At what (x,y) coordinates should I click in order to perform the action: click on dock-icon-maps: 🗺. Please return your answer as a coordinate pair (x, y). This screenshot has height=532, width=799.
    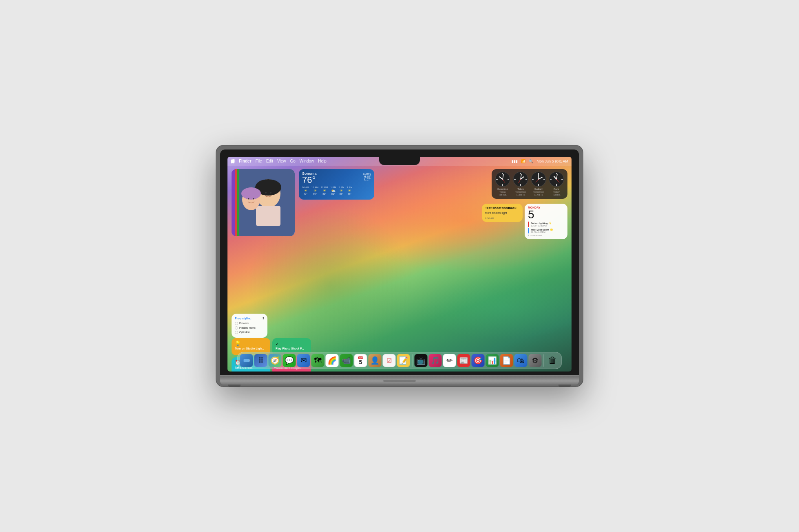
    Looking at the image, I should click on (318, 361).